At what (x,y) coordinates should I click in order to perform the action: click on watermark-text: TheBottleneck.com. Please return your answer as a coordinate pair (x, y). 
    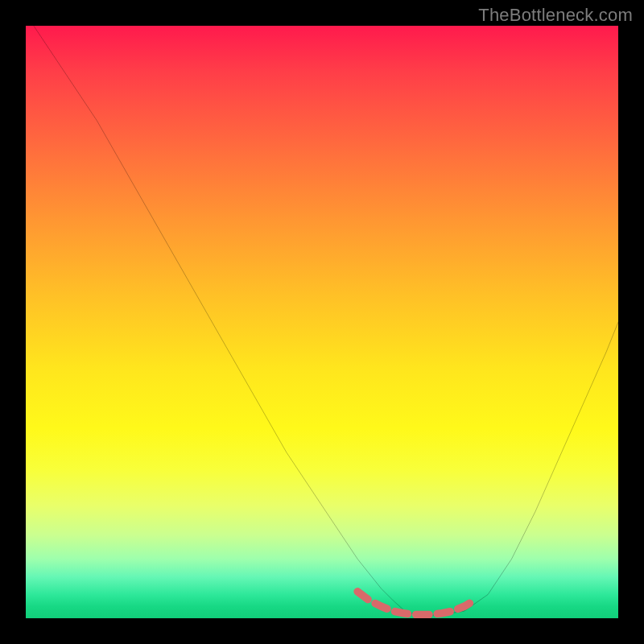
    Looking at the image, I should click on (555, 15).